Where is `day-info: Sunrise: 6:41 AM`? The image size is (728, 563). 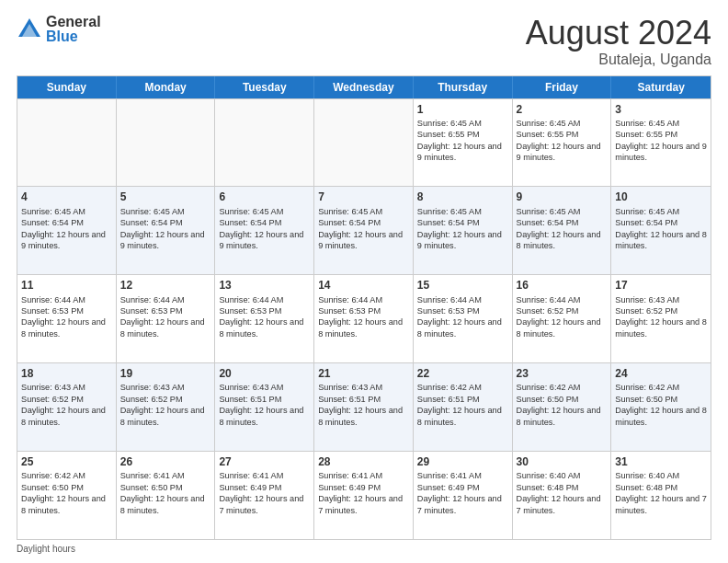 day-info: Sunrise: 6:41 AM is located at coordinates (265, 476).